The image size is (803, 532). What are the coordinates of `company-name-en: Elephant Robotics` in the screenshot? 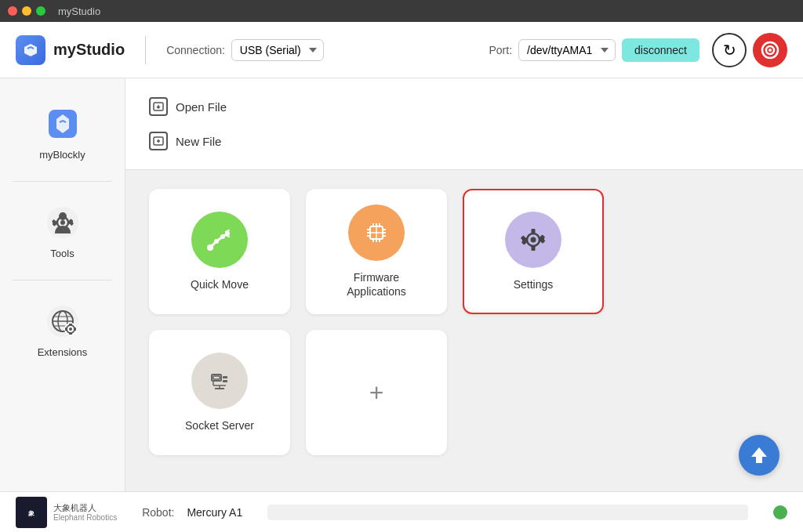 It's located at (85, 517).